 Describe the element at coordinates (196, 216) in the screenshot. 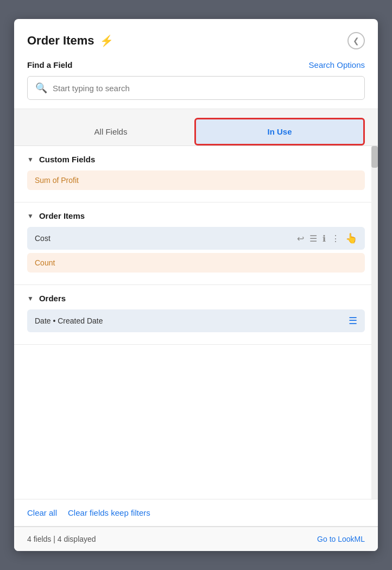

I see `section-header-order-items: ▼ Order Items` at that location.